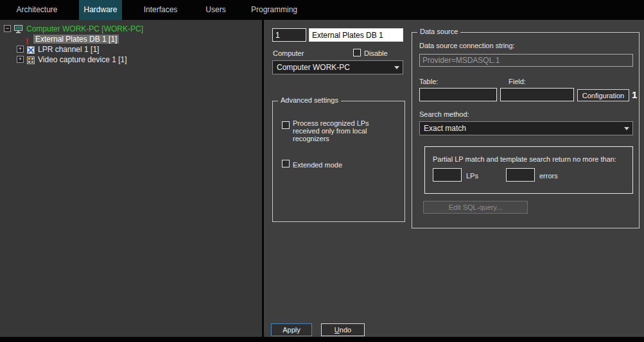  What do you see at coordinates (288, 53) in the screenshot?
I see `computer-label: Computer` at bounding box center [288, 53].